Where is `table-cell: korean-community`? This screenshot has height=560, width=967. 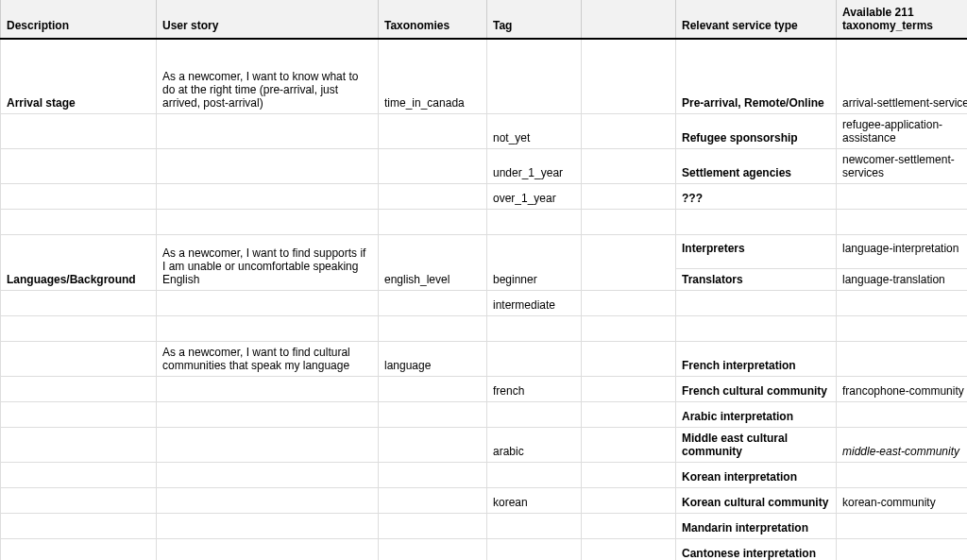 table-cell: korean-community is located at coordinates (903, 501).